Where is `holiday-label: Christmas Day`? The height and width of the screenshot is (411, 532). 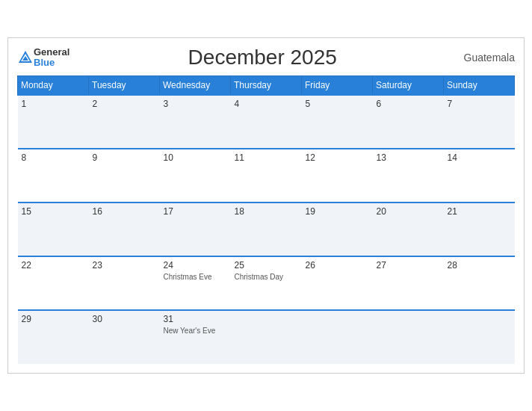 holiday-label: Christmas Day is located at coordinates (266, 276).